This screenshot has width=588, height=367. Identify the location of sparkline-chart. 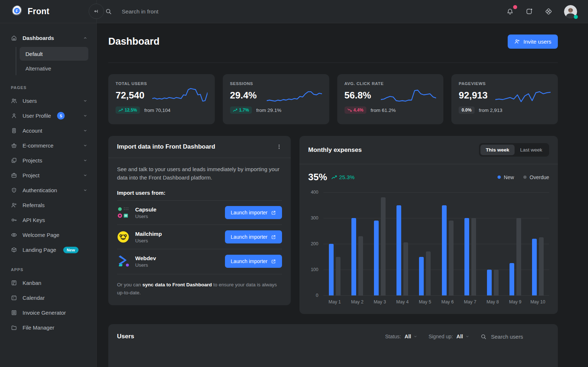
(523, 97).